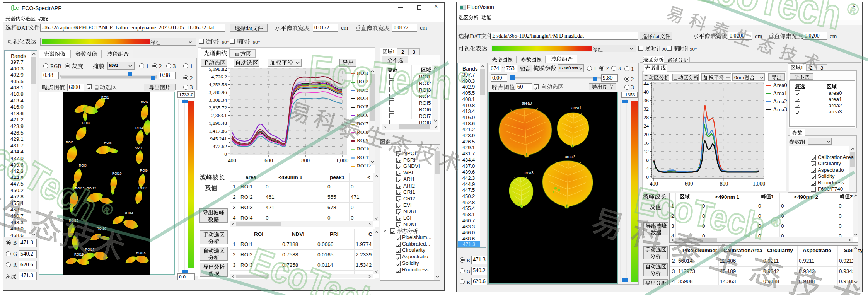  I want to click on svg-text: 945.241, so click(218, 138).